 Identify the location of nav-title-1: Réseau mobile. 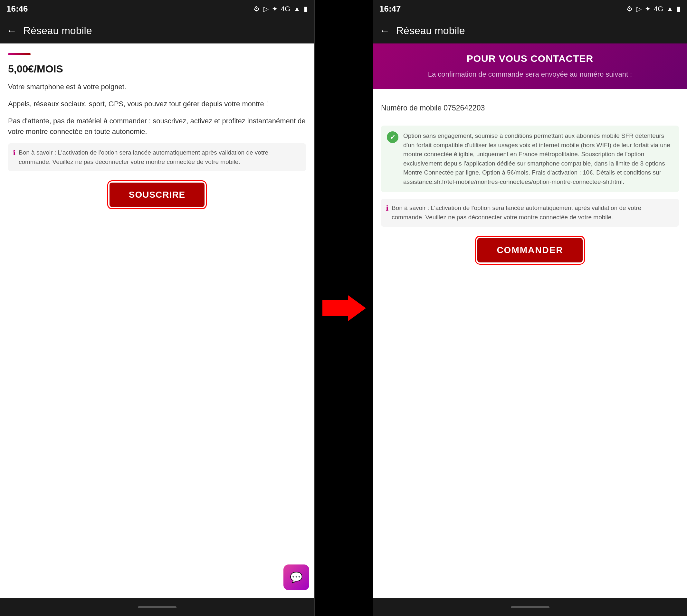
(58, 30).